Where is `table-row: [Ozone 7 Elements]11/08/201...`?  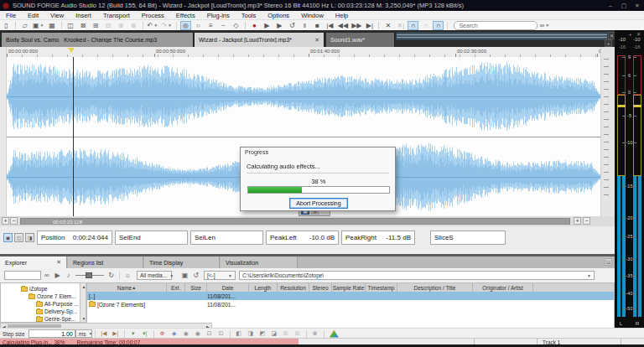 table-row: [Ozone 7 Elements]11/08/201... is located at coordinates (351, 304).